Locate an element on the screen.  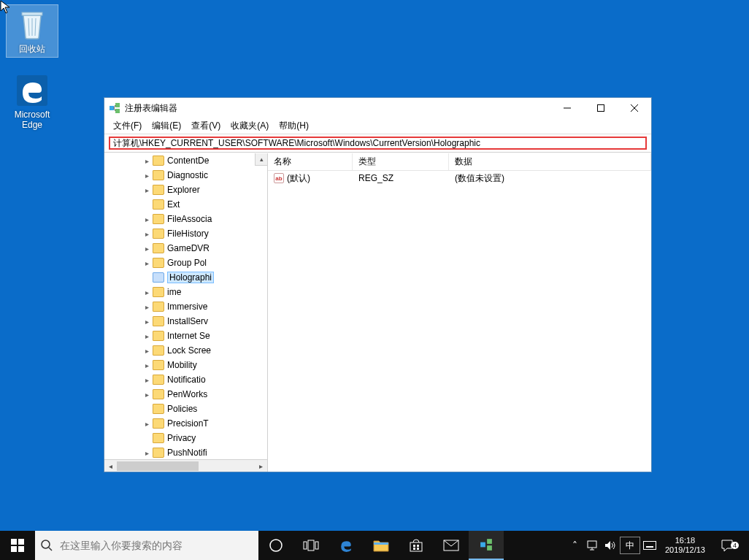
maximize-button is located at coordinates (601, 108).